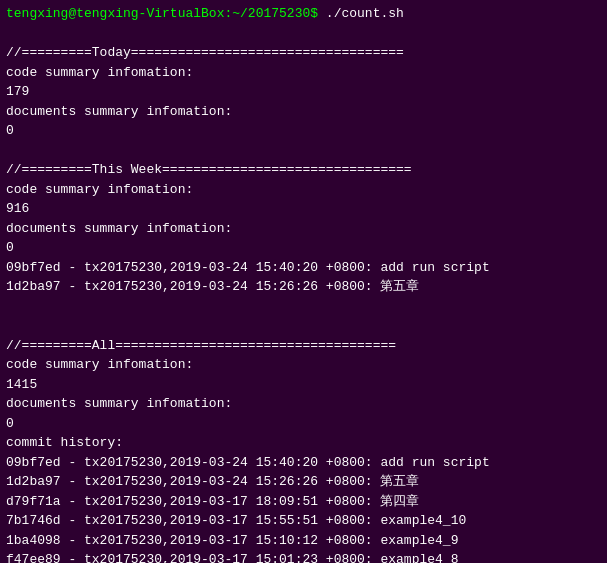  Describe the element at coordinates (304, 307) in the screenshot. I see `terminal-line-blank3` at that location.